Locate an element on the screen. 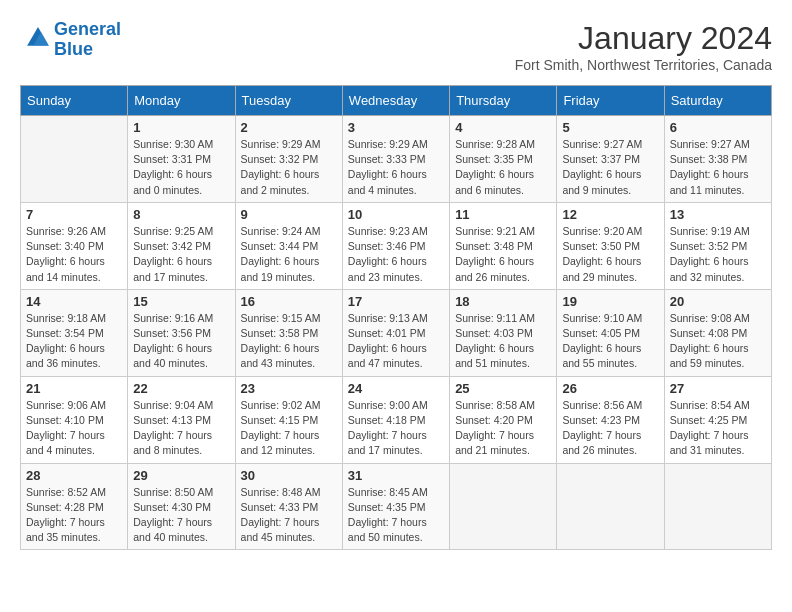 The width and height of the screenshot is (792, 612). day-info: Sunrise: 9:30 AM Sunset: 3:31 PM Dayligh… is located at coordinates (181, 168).